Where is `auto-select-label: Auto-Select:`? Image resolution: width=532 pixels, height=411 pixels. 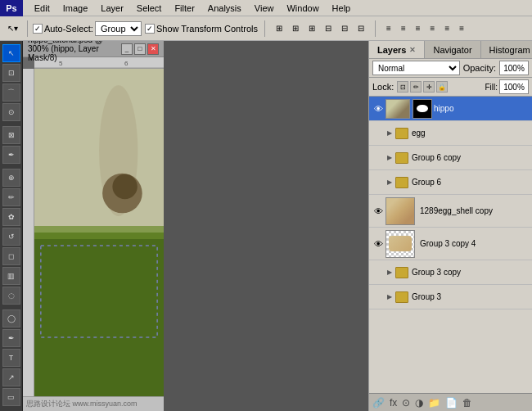
auto-select-label: Auto-Select: is located at coordinates (69, 29).